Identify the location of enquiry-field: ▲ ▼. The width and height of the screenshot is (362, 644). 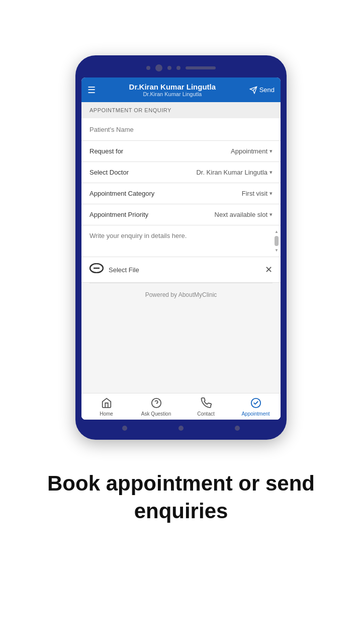
(181, 242).